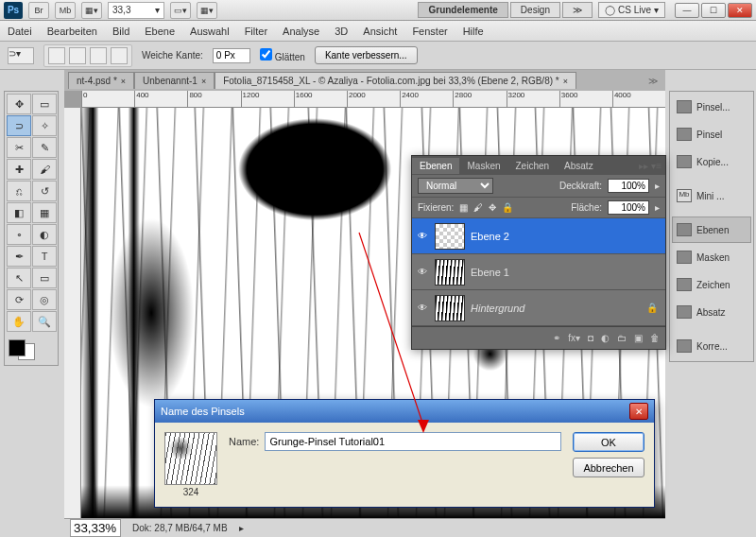  What do you see at coordinates (609, 442) in the screenshot?
I see `ok-button: OK` at bounding box center [609, 442].